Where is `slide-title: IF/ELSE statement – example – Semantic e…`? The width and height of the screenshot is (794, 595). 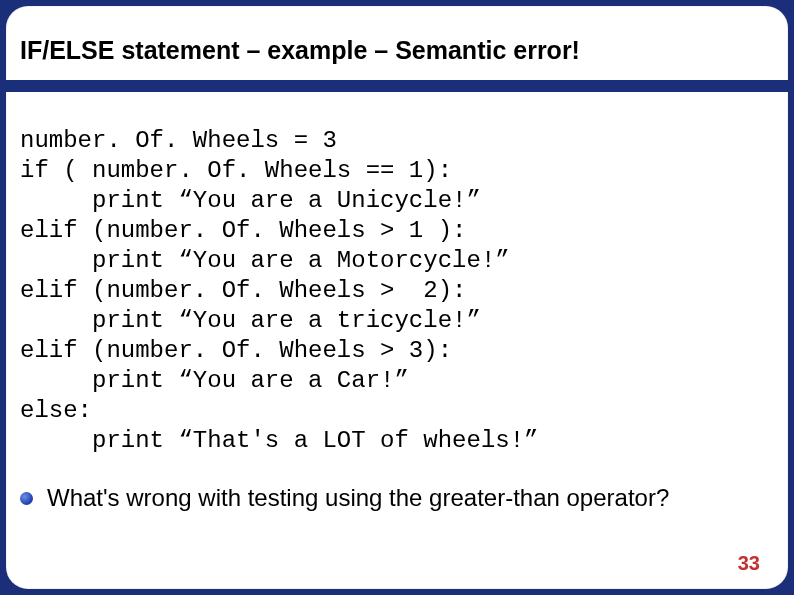
slide-title: IF/ELSE statement – example – Semantic e… is located at coordinates (300, 50).